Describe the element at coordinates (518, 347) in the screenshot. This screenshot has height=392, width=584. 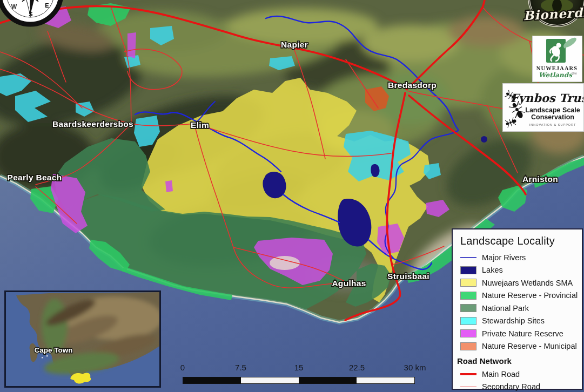
I see `legend-item: Nature Reserve - Municipal` at that location.